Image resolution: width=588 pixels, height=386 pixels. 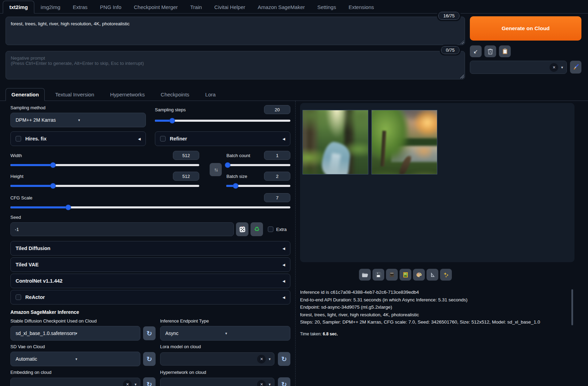 What do you see at coordinates (196, 7) in the screenshot?
I see `tab-train: Train` at bounding box center [196, 7].